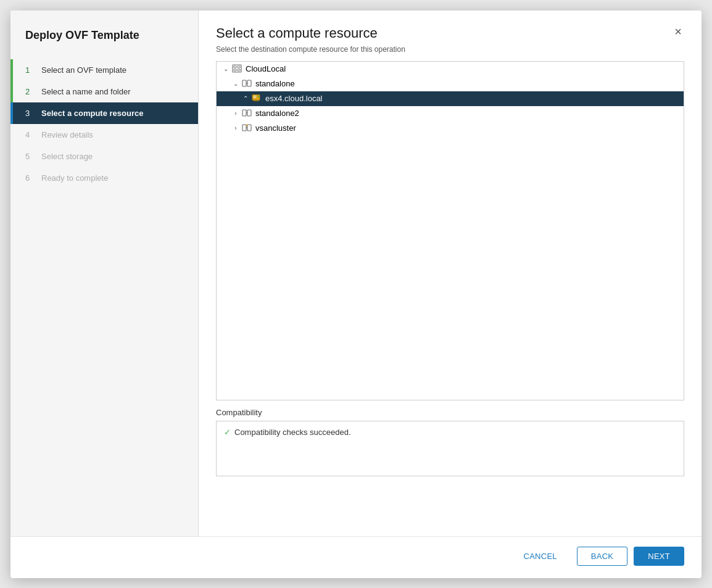  What do you see at coordinates (450, 447) in the screenshot?
I see `compatibility-section: Compatibility ✓ Compatibility checks suc…` at bounding box center [450, 447].